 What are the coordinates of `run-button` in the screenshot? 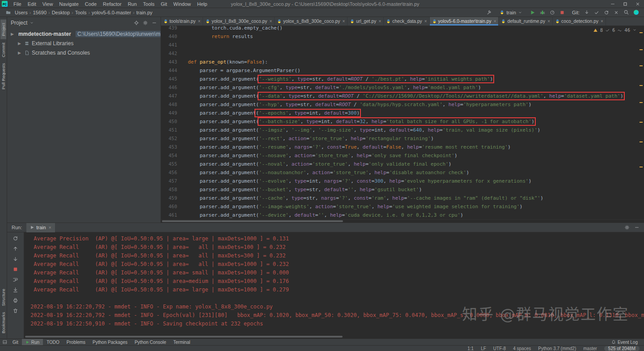 It's located at (533, 13).